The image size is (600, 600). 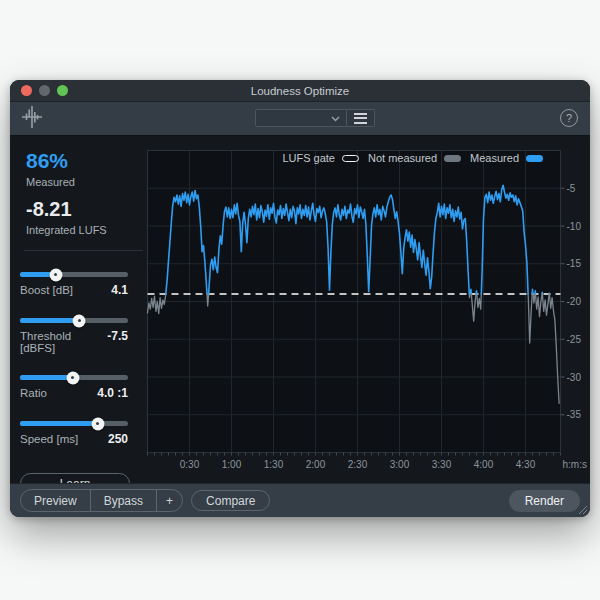 I want to click on legend-item-measured: Measured, so click(x=506, y=158).